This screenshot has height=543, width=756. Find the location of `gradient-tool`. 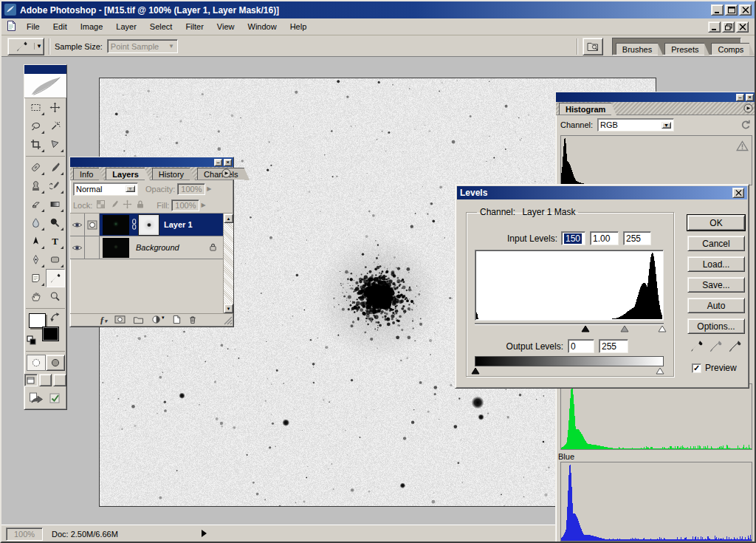

gradient-tool is located at coordinates (55, 204).